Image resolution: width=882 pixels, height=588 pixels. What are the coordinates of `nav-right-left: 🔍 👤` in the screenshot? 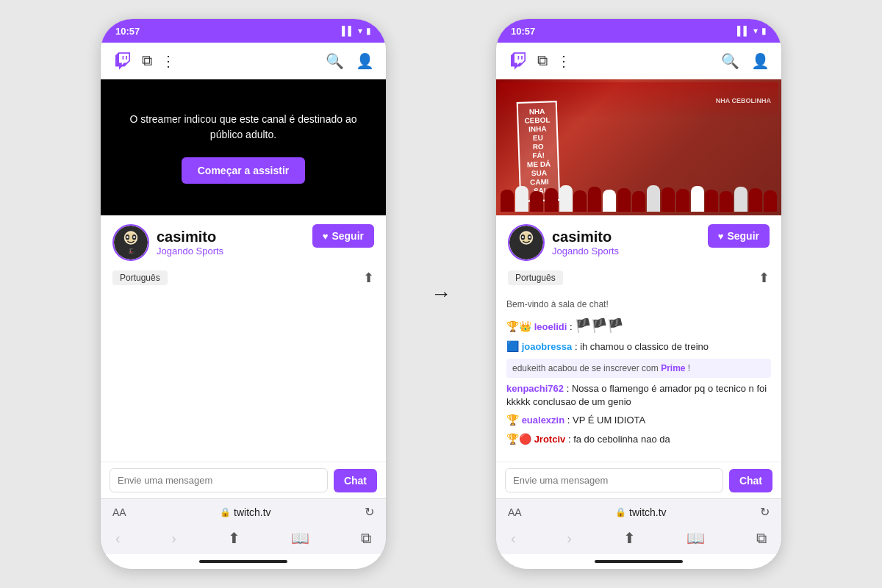 It's located at (350, 61).